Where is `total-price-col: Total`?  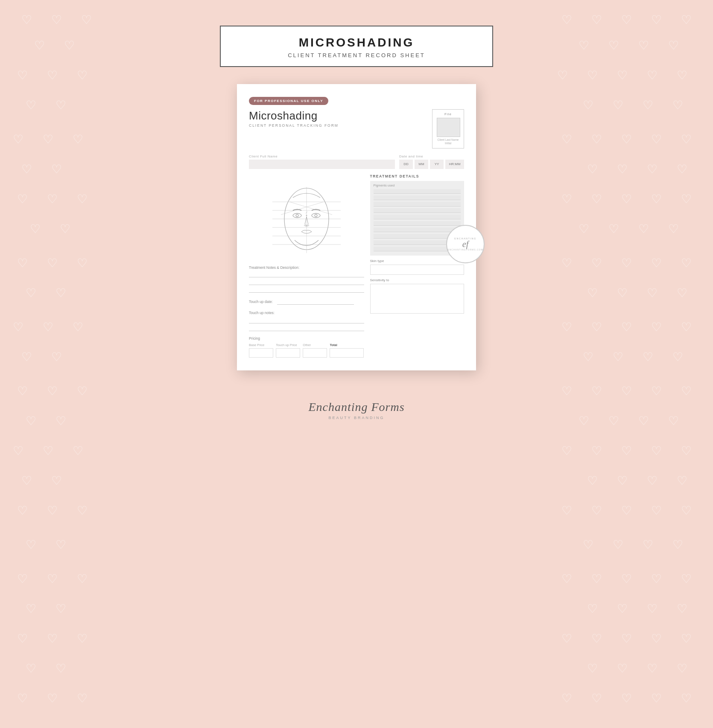
total-price-col: Total is located at coordinates (347, 350).